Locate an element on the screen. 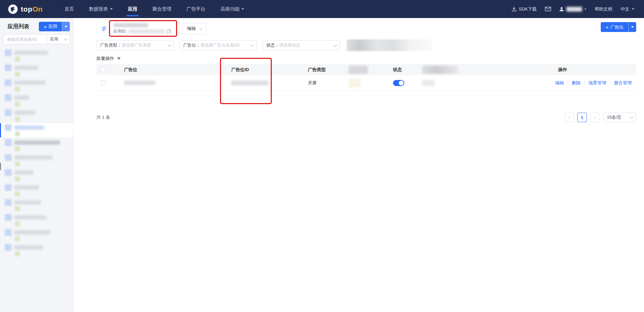  edit-action-link: 编辑 is located at coordinates (560, 83).